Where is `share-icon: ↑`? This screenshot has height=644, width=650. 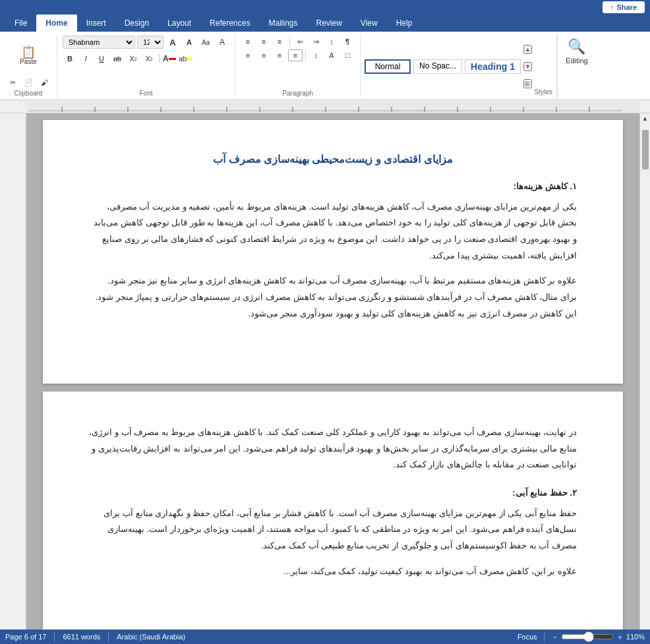
share-icon: ↑ is located at coordinates (612, 7).